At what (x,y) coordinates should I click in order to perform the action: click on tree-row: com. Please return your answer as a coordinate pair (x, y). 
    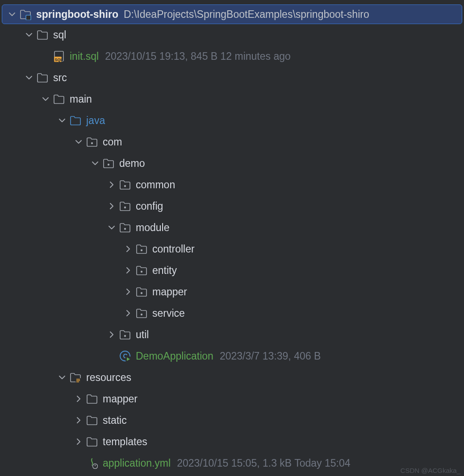
    Looking at the image, I should click on (232, 142).